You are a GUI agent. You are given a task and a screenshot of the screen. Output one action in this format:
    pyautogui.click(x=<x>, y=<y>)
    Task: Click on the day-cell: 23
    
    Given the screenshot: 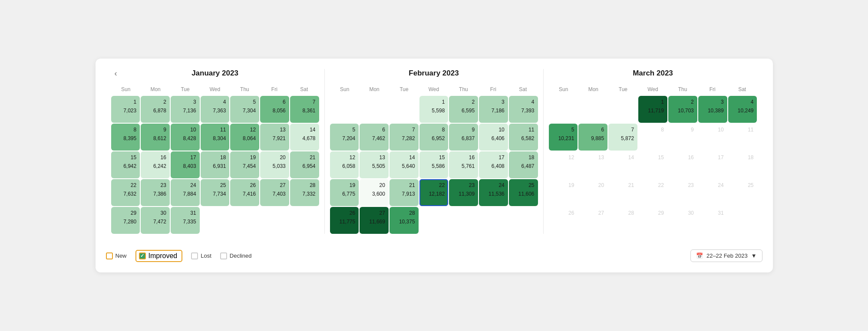 What is the action you would take?
    pyautogui.click(x=683, y=193)
    